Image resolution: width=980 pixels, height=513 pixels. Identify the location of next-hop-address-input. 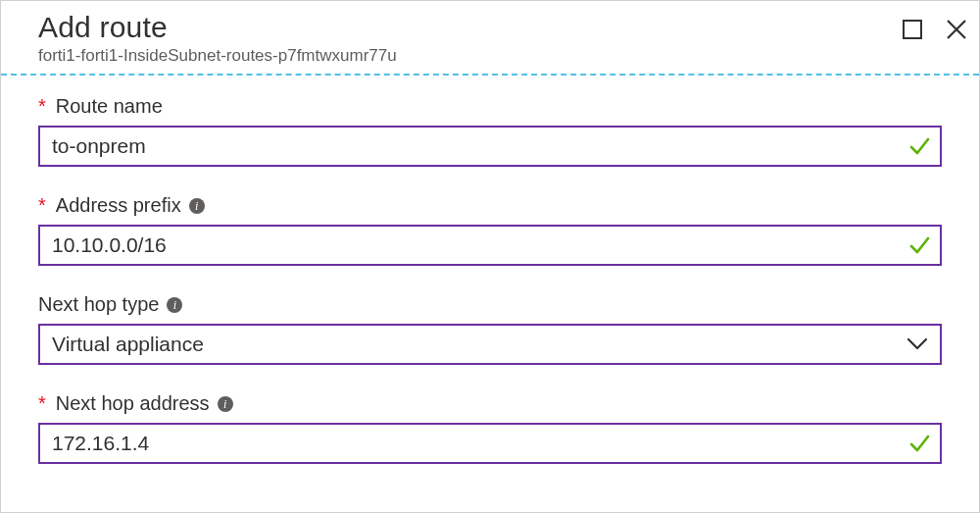
(490, 443).